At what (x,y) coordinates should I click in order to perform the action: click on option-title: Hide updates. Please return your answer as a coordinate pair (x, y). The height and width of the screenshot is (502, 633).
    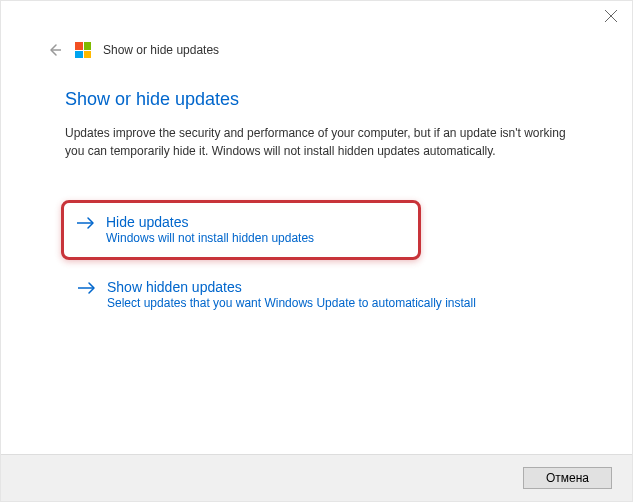
    Looking at the image, I should click on (210, 222).